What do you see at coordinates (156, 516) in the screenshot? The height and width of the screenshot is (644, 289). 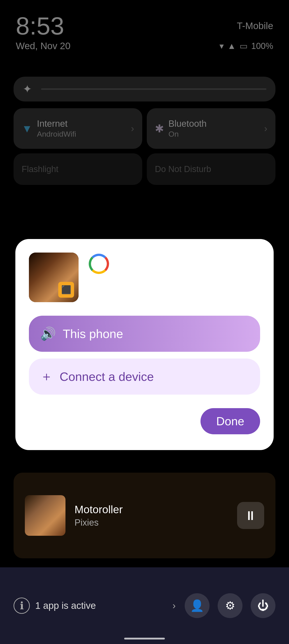 I see `media-info: Motoroller Pixies` at bounding box center [156, 516].